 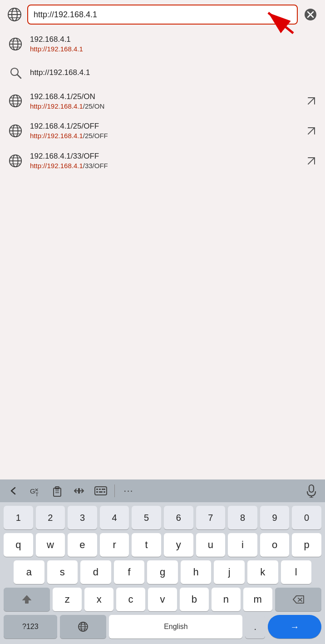 What do you see at coordinates (146, 518) in the screenshot?
I see `key-5: 5` at bounding box center [146, 518].